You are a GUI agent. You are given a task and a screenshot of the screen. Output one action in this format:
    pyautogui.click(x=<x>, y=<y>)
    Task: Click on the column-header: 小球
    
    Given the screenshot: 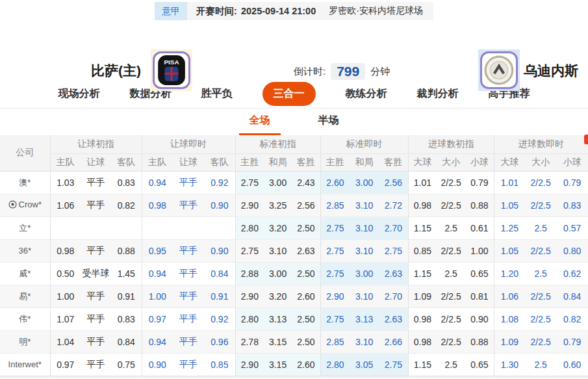 What is the action you would take?
    pyautogui.click(x=572, y=163)
    